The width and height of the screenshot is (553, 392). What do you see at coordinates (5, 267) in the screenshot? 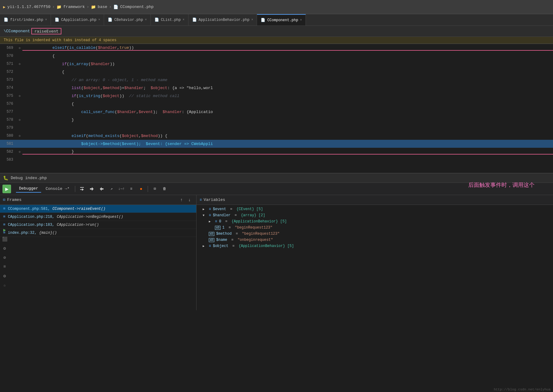
I see `side-icon-list: ≡` at bounding box center [5, 267].